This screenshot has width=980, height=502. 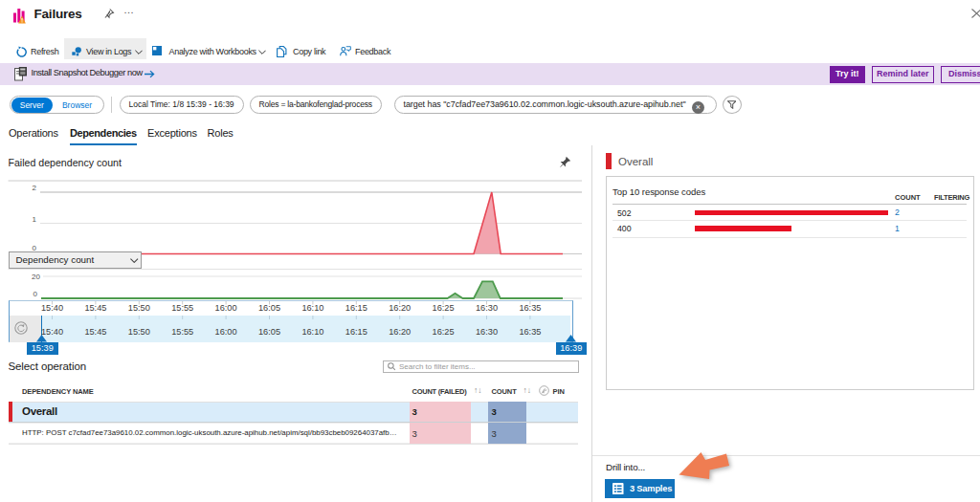 What do you see at coordinates (34, 220) in the screenshot?
I see `svg-text: 1` at bounding box center [34, 220].